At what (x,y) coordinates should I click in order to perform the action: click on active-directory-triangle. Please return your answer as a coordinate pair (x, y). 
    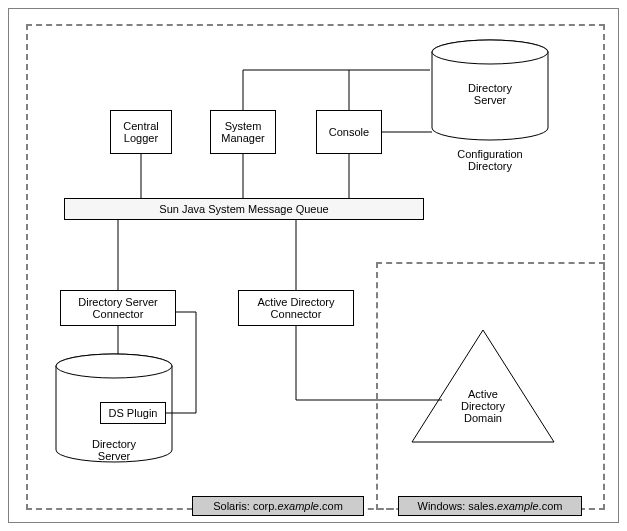
    Looking at the image, I should click on (483, 386).